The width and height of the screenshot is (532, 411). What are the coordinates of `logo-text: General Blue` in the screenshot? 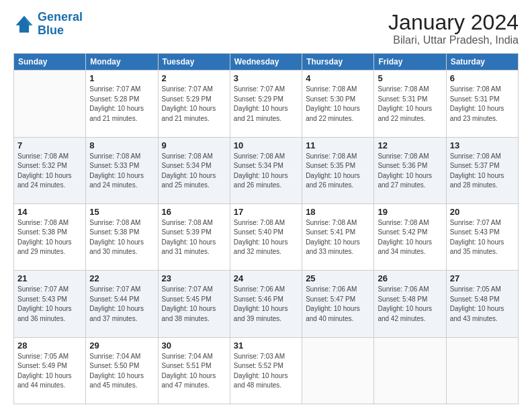 It's located at (60, 24).